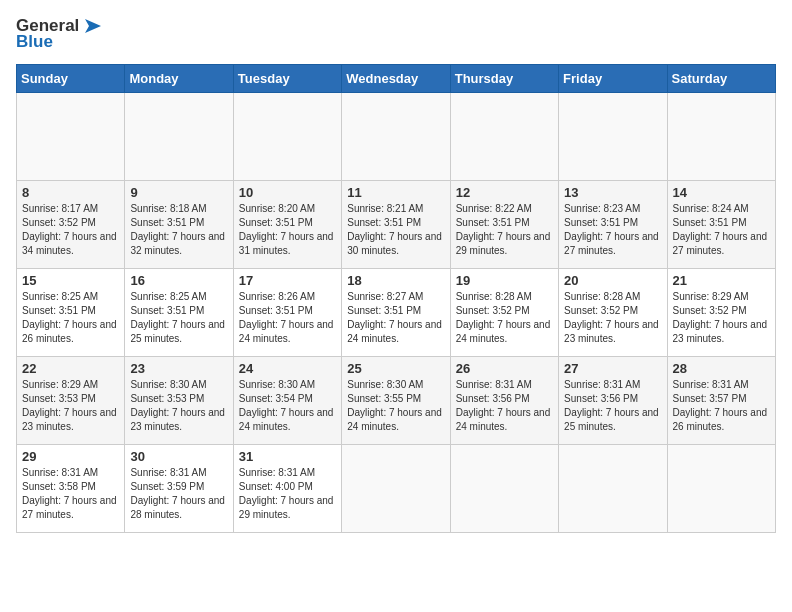  Describe the element at coordinates (612, 280) in the screenshot. I see `day-number: 20` at that location.